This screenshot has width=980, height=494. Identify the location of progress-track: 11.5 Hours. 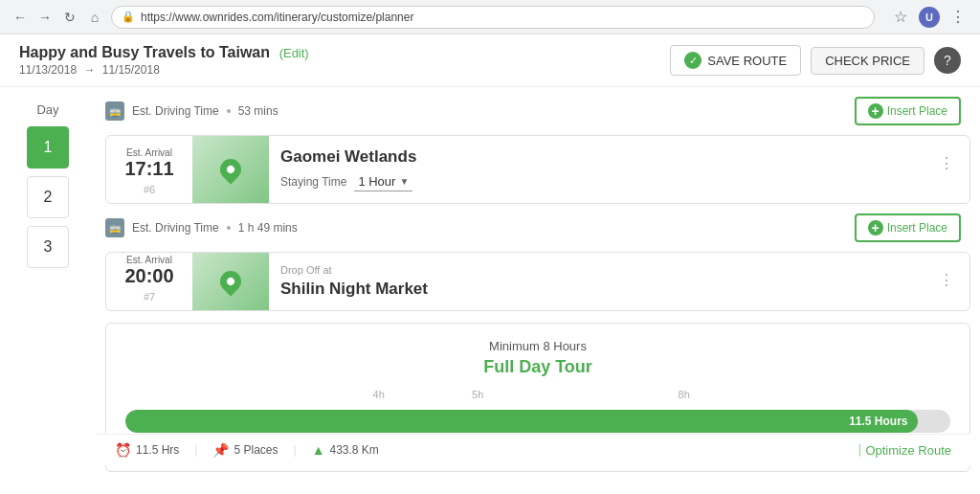
(538, 421).